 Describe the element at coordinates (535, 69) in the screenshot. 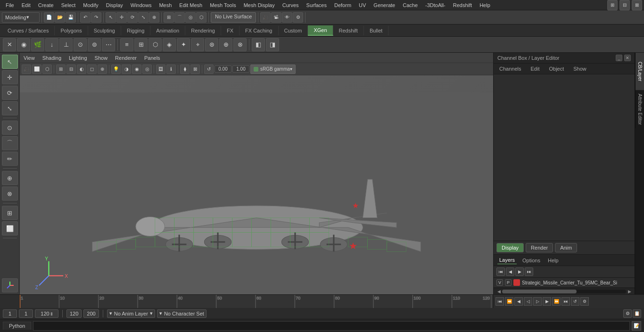

I see `ch-tab-edit: Edit` at that location.